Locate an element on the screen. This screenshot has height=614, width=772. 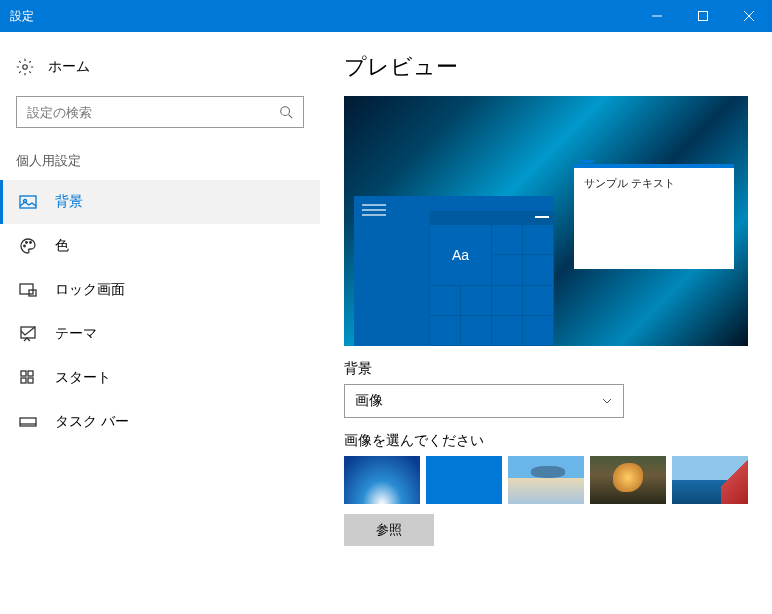
choose-image-label: 画像を選んでください is located at coordinates (546, 441).